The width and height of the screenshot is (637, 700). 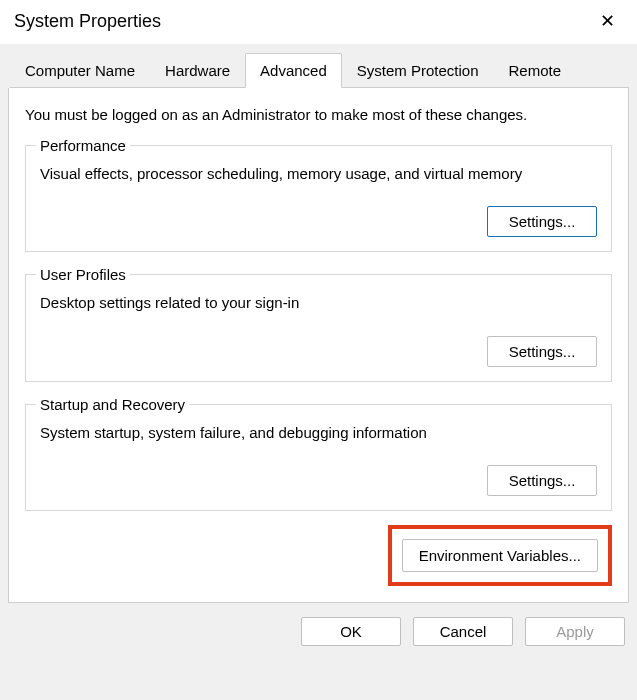 What do you see at coordinates (198, 70) in the screenshot?
I see `tab-hardware: Hardware` at bounding box center [198, 70].